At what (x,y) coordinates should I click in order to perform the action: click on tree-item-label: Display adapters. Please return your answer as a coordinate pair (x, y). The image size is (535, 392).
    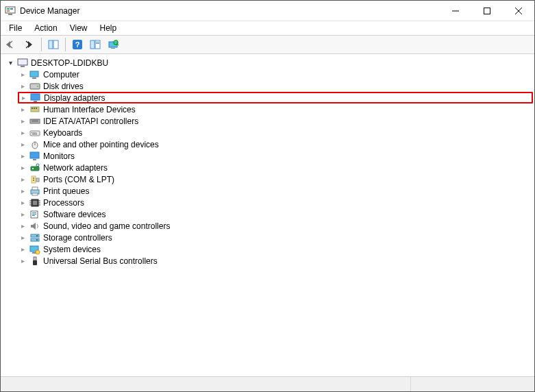
    Looking at the image, I should click on (74, 98).